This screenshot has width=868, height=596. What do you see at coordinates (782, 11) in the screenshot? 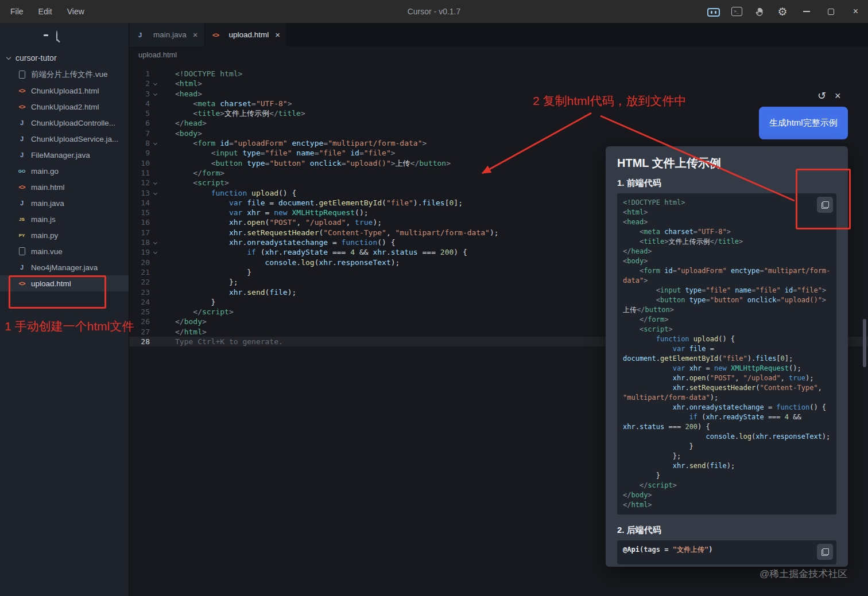
I see `settings-gear-icon: ⚙` at bounding box center [782, 11].